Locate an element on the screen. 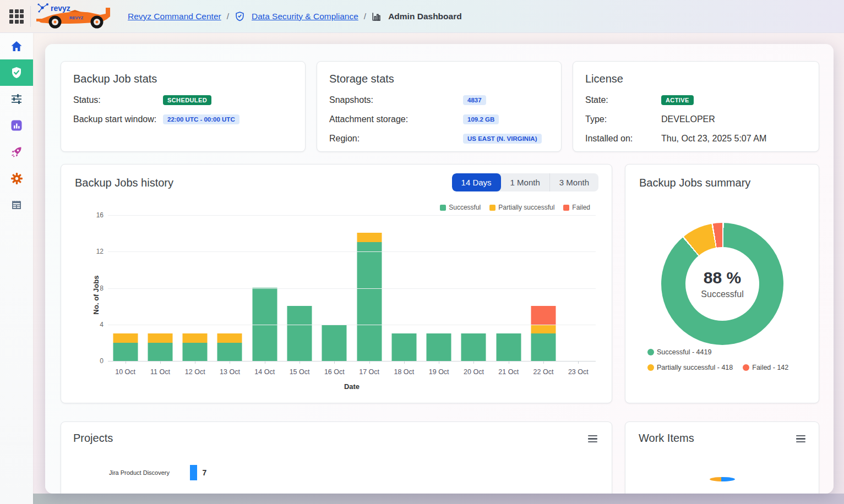  card-title: Backup Jobs history is located at coordinates (124, 183).